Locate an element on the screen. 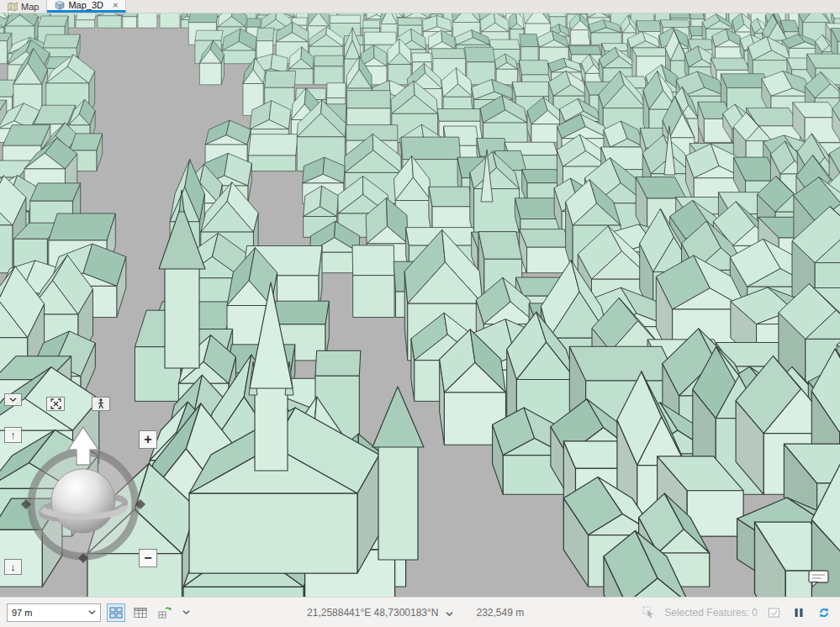 The height and width of the screenshot is (627, 840). pan-down-button: ↓ is located at coordinates (13, 566).